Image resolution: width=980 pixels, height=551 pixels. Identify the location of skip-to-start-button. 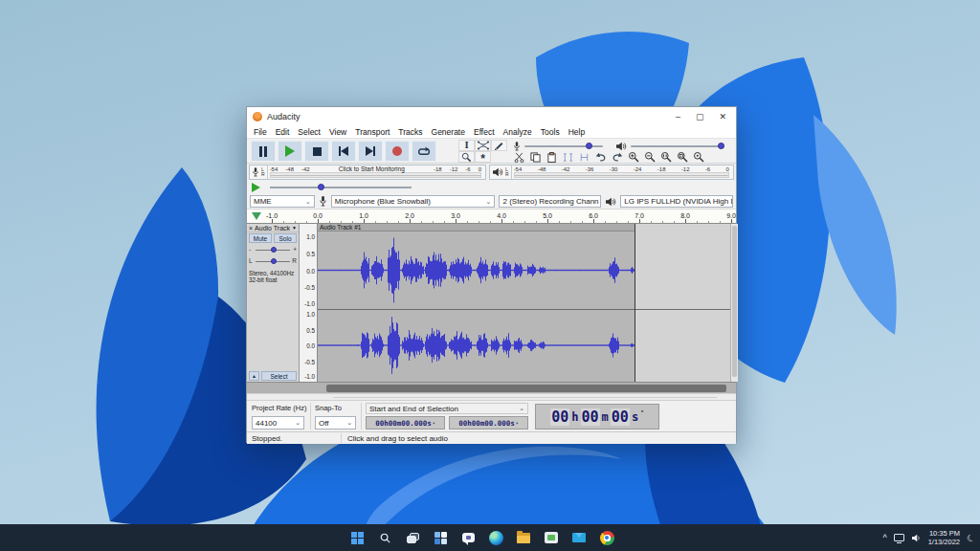
(344, 151).